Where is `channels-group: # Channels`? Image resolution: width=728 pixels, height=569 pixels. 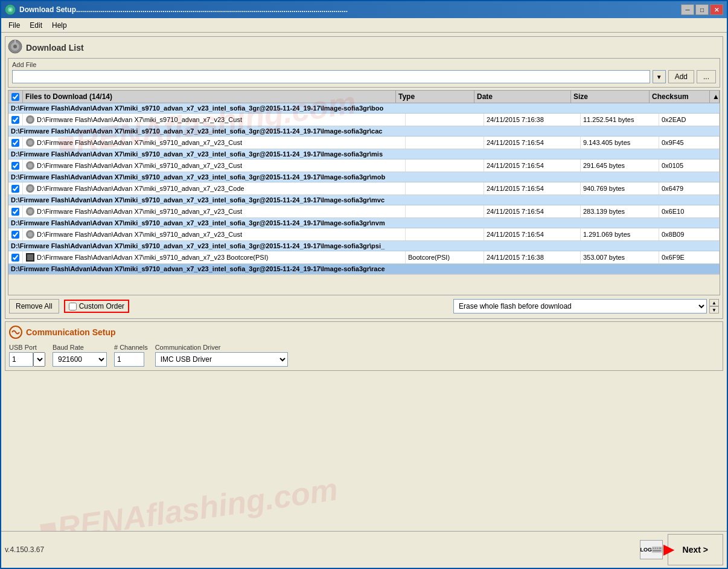
channels-group: # Channels is located at coordinates (131, 355).